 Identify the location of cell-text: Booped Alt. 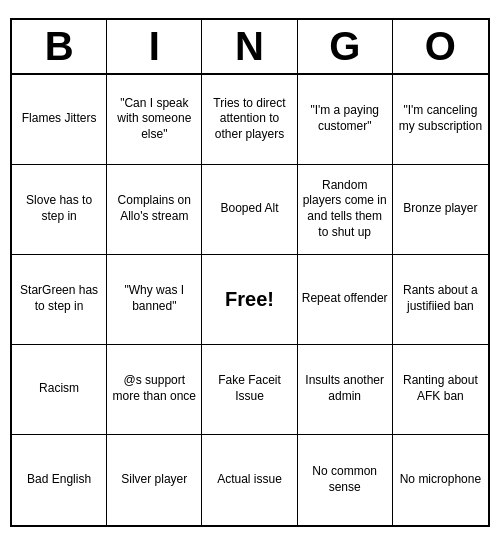
(249, 209).